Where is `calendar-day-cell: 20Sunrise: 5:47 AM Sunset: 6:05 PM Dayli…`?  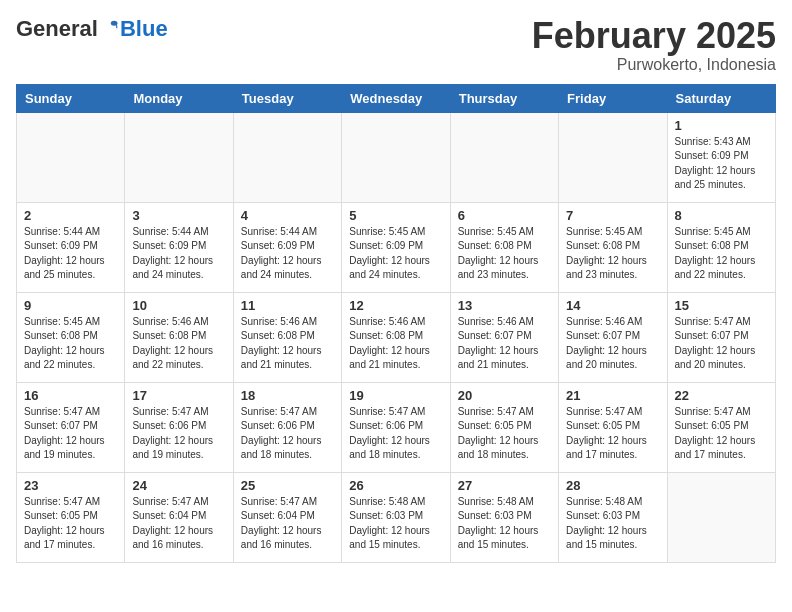 calendar-day-cell: 20Sunrise: 5:47 AM Sunset: 6:05 PM Dayli… is located at coordinates (504, 427).